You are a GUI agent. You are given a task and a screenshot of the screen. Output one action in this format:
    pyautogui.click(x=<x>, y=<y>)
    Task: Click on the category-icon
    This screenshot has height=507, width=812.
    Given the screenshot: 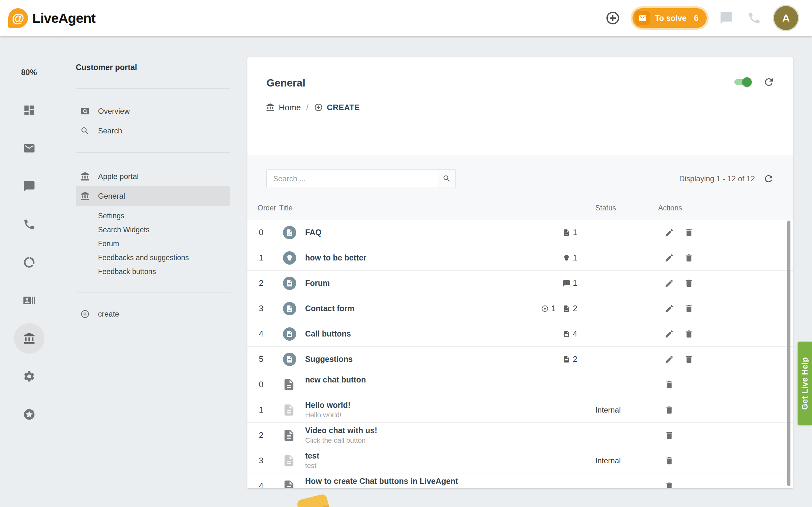 What is the action you would take?
    pyautogui.click(x=290, y=308)
    